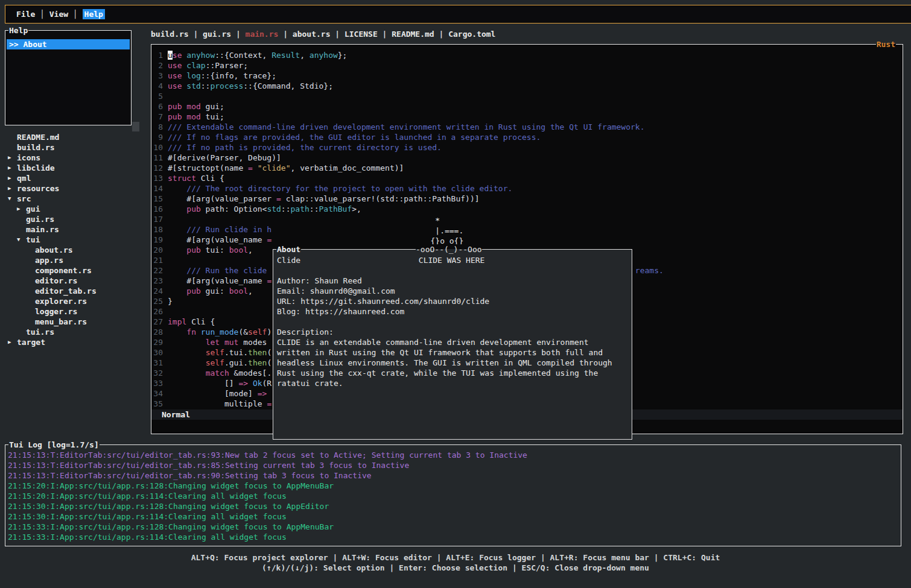 This screenshot has width=911, height=588. What do you see at coordinates (158, 65) in the screenshot?
I see `line-number: 2` at bounding box center [158, 65].